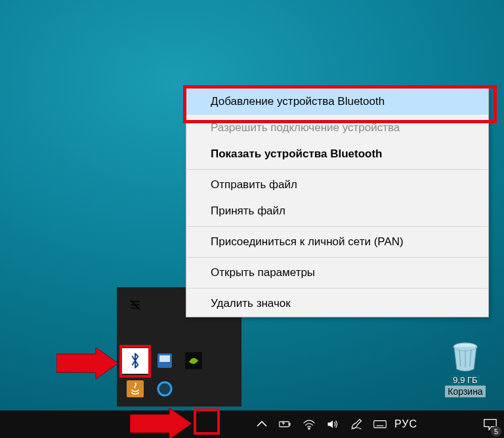  I want to click on tray-icon-cortana, so click(165, 389).